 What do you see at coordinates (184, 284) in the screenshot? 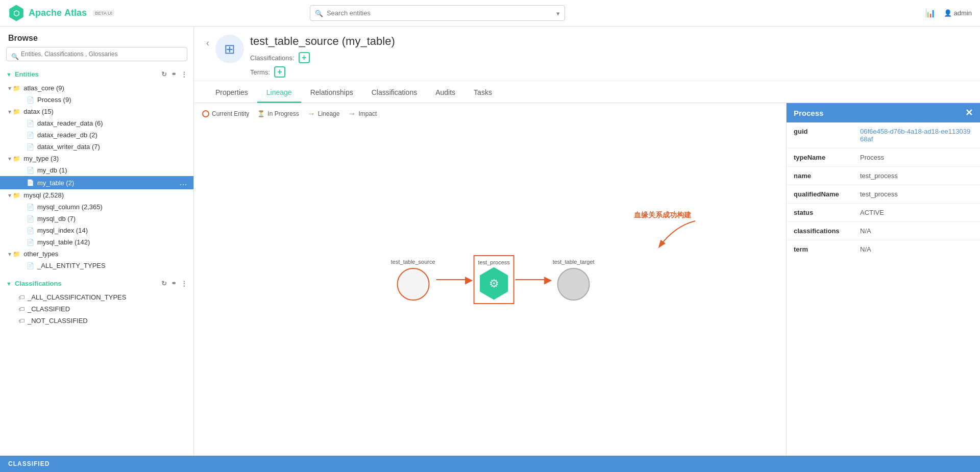
I see `classifications-more-icon: ⋮` at bounding box center [184, 284].